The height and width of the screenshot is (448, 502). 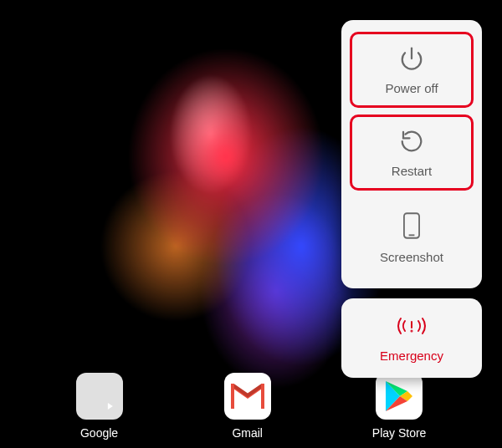 I want to click on app-label: Google, so click(x=99, y=433).